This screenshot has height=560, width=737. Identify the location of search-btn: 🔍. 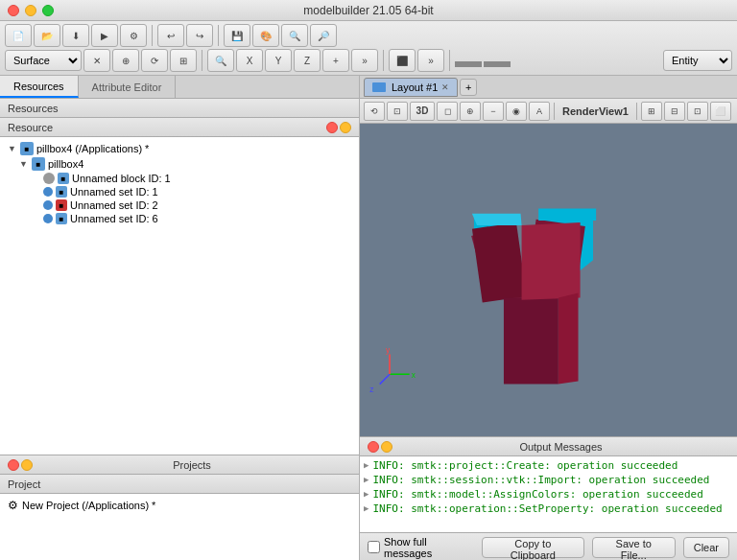
(295, 35).